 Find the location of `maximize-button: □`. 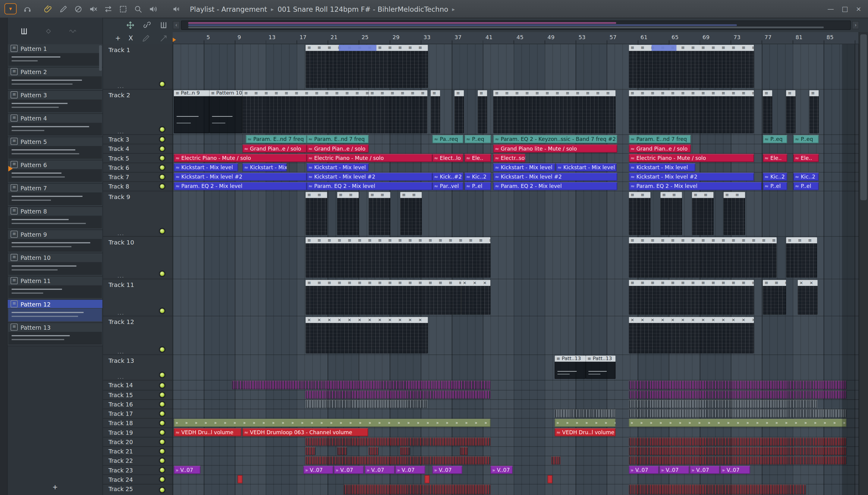

maximize-button: □ is located at coordinates (845, 9).